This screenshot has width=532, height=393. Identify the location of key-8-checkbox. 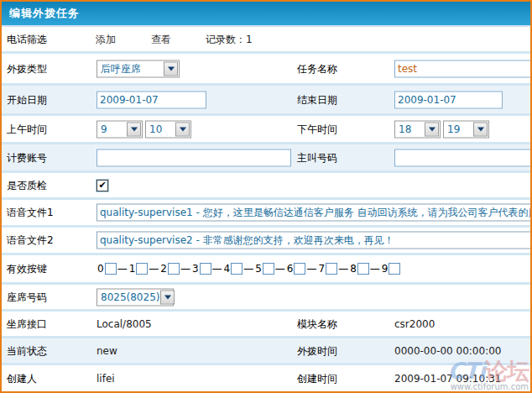
(363, 269).